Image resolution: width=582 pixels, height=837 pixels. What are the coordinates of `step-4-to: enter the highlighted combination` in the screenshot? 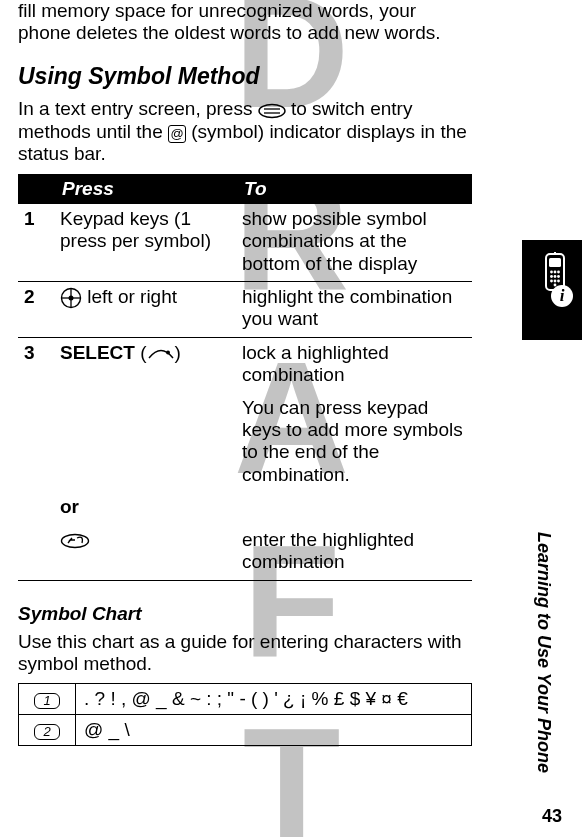 It's located at (354, 552).